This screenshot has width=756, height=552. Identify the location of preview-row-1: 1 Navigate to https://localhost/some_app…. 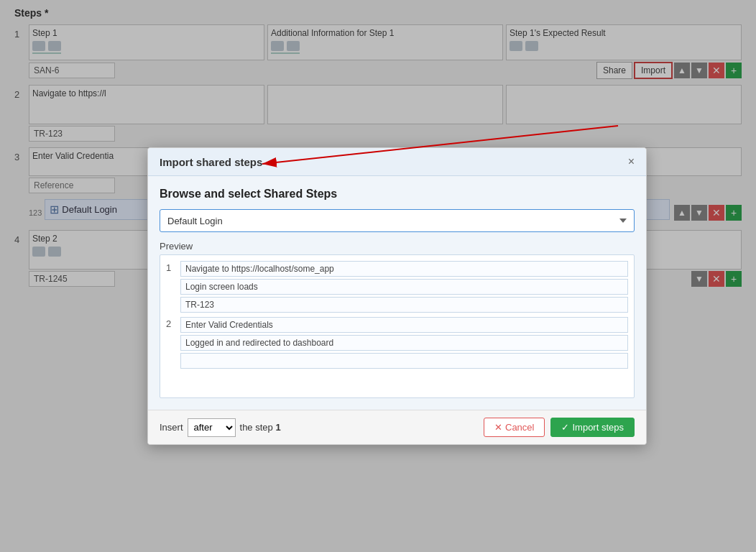
(397, 287).